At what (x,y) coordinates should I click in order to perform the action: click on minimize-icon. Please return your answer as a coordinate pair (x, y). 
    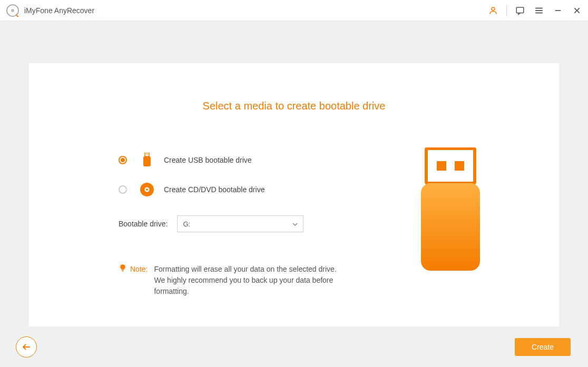
    Looking at the image, I should click on (558, 11).